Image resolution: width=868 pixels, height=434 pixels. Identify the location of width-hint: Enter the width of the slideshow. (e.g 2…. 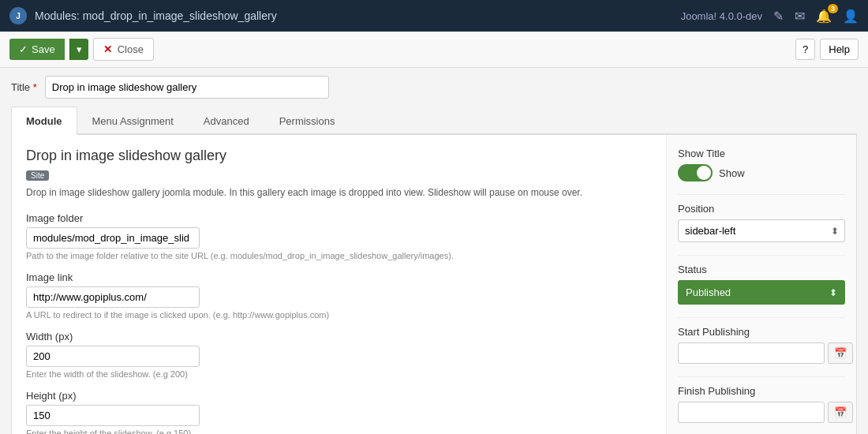
(339, 374).